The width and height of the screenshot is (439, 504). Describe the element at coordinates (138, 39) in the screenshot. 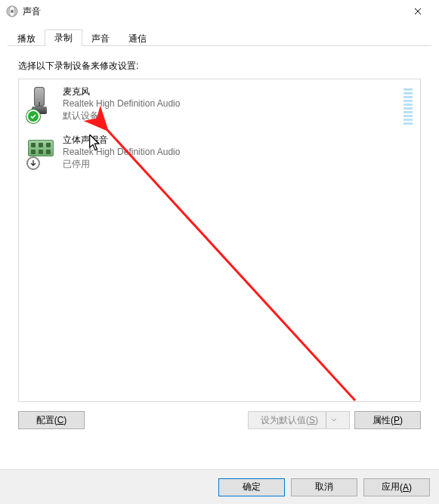

I see `tab-label: 通信` at that location.